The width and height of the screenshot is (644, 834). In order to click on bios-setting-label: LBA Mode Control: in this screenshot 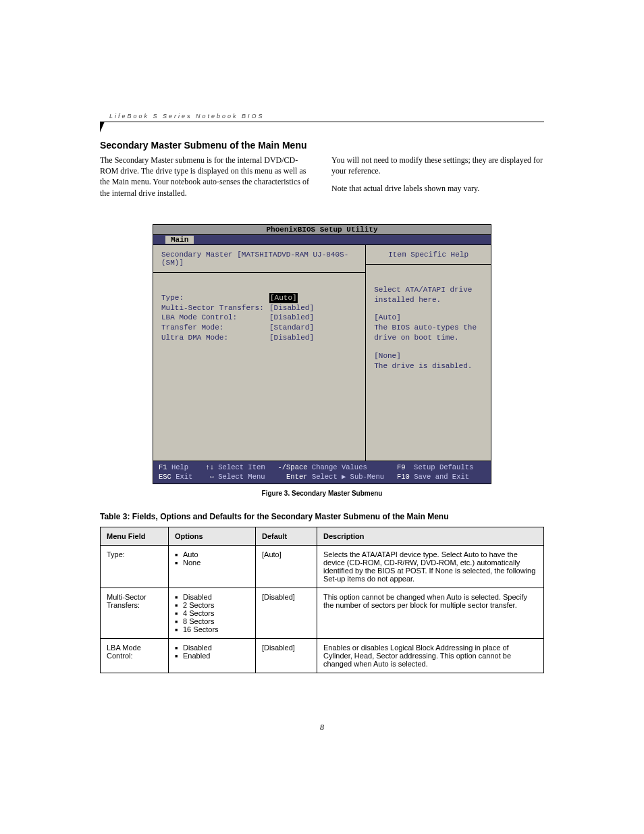, I will do `click(215, 317)`.